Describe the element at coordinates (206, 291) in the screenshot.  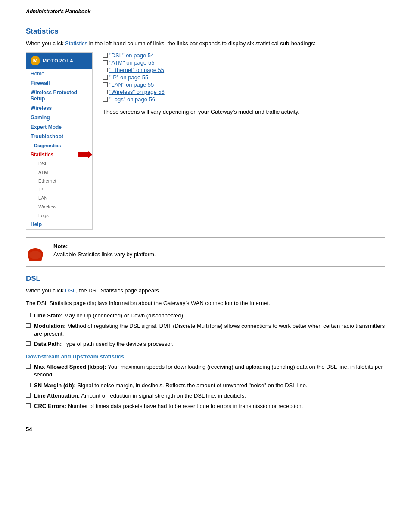
I see `dsl-intro: When you click DSL, the DSL Statistics p…` at that location.